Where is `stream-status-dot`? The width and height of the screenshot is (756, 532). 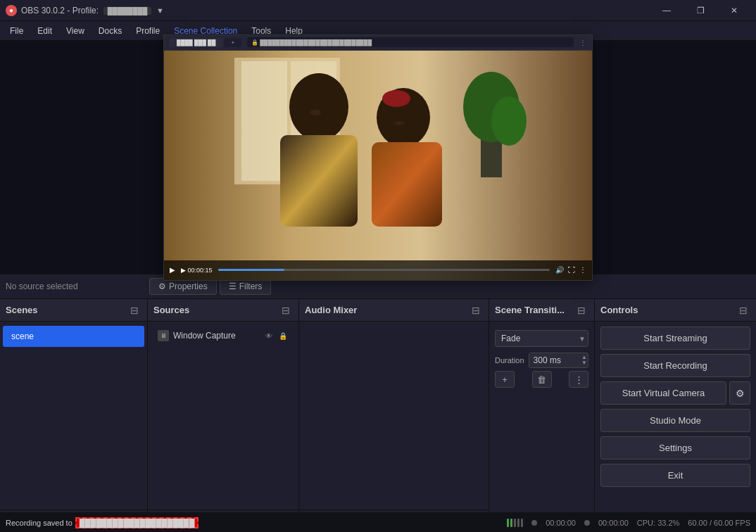 stream-status-dot is located at coordinates (534, 523).